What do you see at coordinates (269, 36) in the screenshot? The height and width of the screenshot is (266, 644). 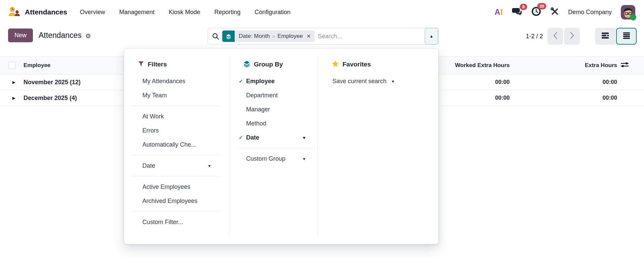 I see `search-facet-groupby: Date: Month > Employee ✕` at bounding box center [269, 36].